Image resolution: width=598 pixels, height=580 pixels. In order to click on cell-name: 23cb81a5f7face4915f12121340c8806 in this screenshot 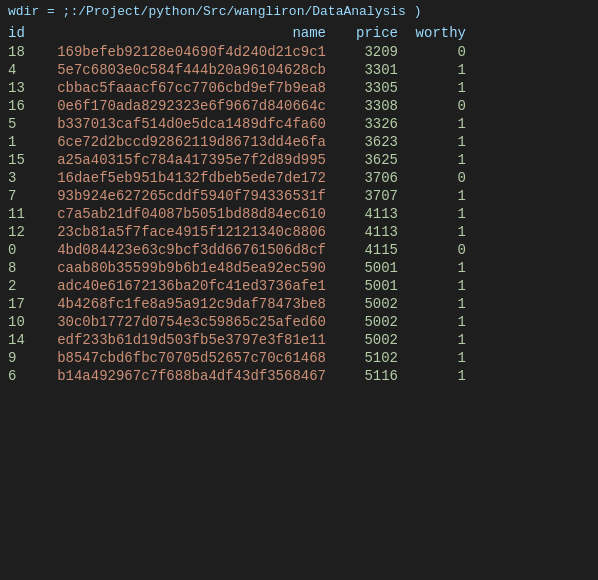, I will do `click(189, 232)`.